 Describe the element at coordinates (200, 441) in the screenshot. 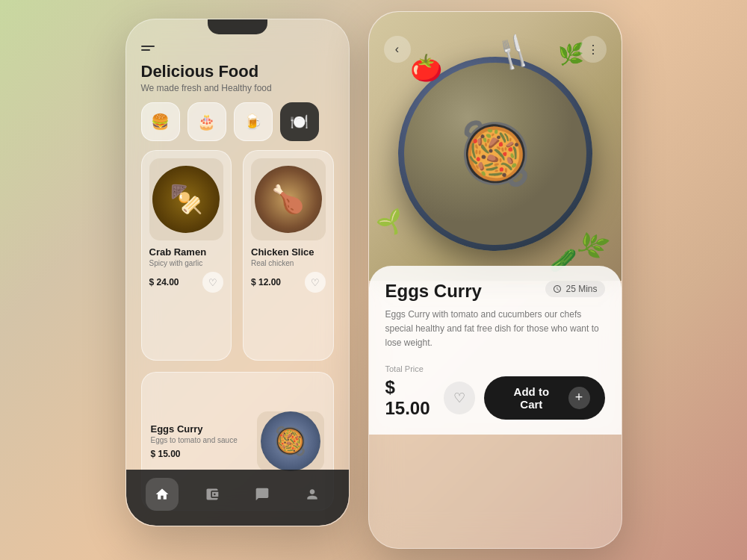

I see `eggs-curry-desc: Eggs to tomato and sauce` at that location.